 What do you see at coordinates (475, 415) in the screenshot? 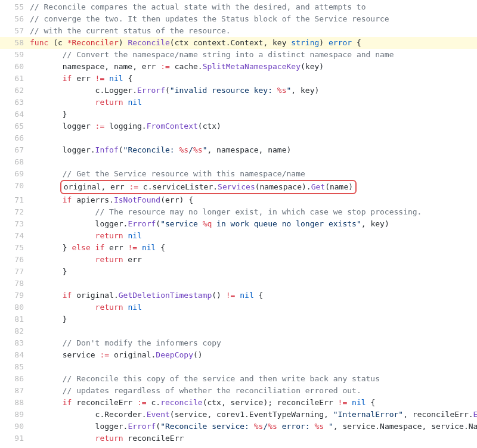
I see `token-fn: Error` at bounding box center [475, 415].